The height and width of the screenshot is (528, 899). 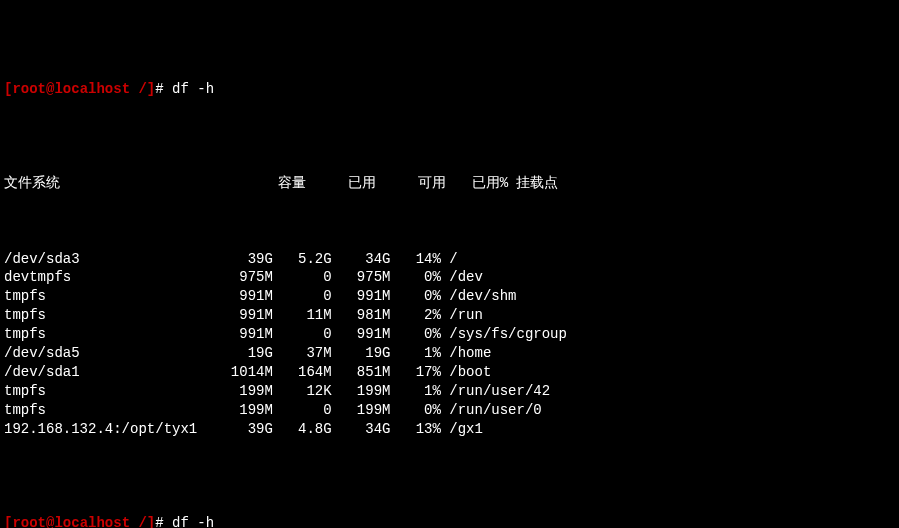 What do you see at coordinates (450, 392) in the screenshot?
I see `df-row: tmpfs 199M 12K 199M 1% /run/user/42` at bounding box center [450, 392].